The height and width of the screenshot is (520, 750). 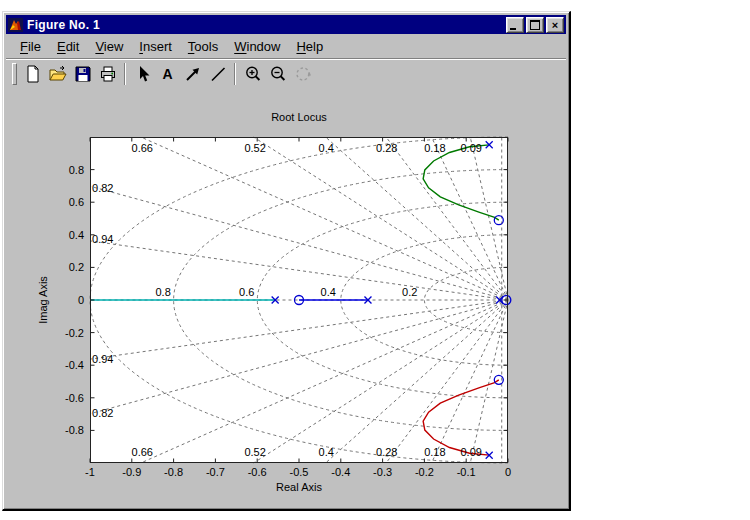 I want to click on rotate-3d-button, so click(x=302, y=74).